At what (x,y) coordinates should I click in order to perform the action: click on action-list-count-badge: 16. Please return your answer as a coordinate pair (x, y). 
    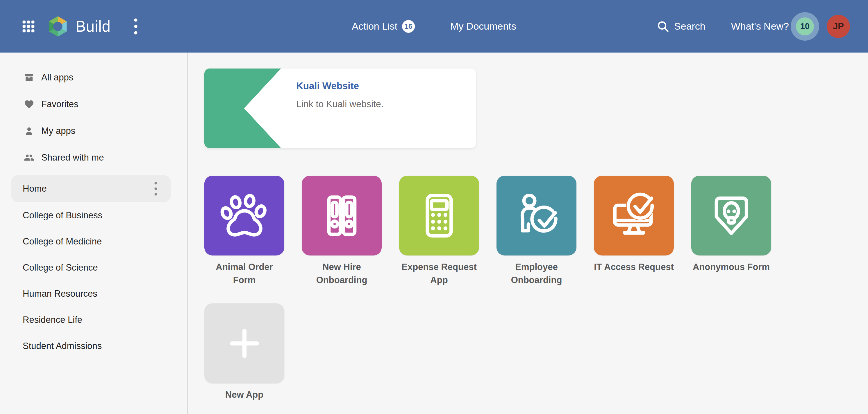
    Looking at the image, I should click on (408, 26).